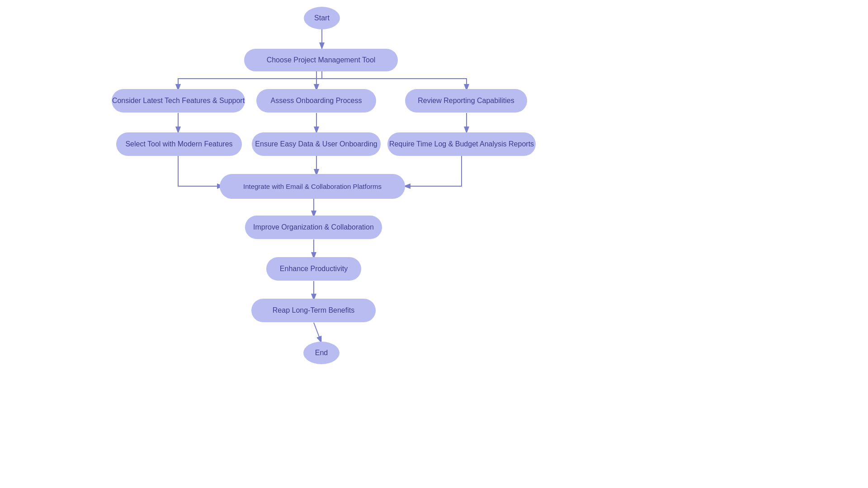 This screenshot has height=488, width=868. I want to click on reap-node: Reap Long-Term Benefits, so click(314, 310).